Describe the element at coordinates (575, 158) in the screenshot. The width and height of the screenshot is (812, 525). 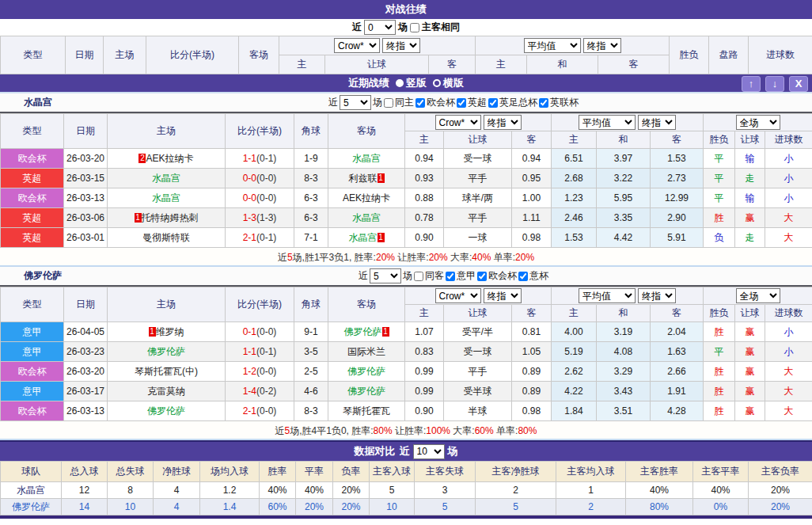
I see `avg-home-cell: 6.51` at that location.